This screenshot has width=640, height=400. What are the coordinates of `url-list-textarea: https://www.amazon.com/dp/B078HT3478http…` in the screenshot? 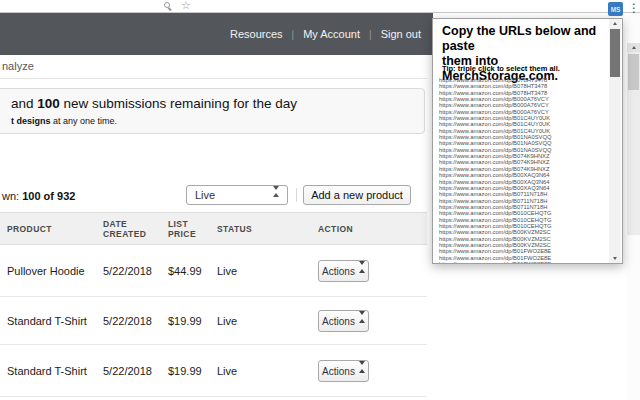 It's located at (524, 170).